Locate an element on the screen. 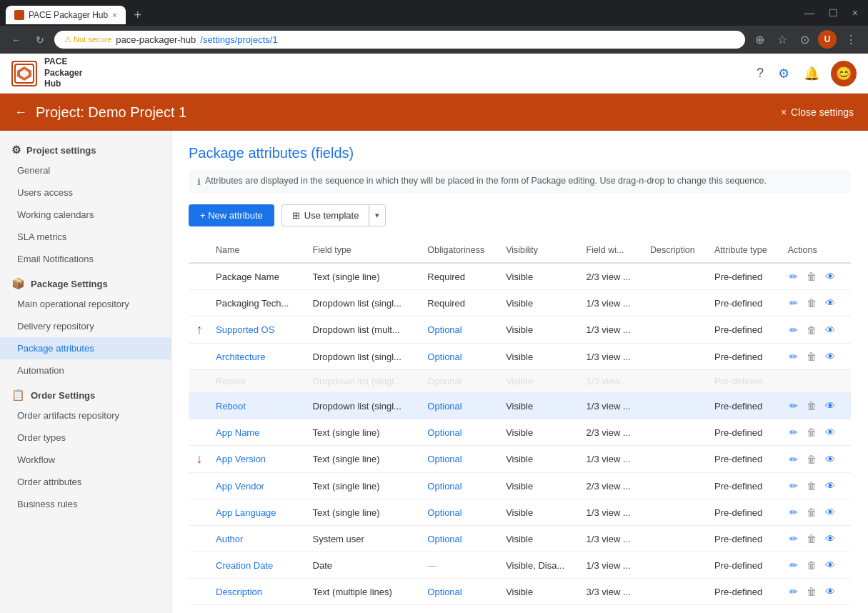 The height and width of the screenshot is (613, 868). new-tab-button: + is located at coordinates (139, 16).